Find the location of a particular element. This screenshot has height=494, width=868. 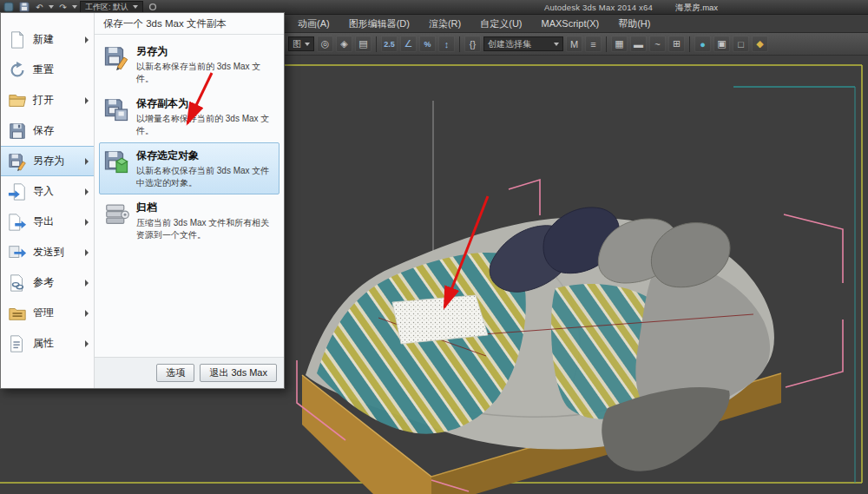

file-menu-column: 新建 重置 打开 保存 另存为 is located at coordinates (48, 201).